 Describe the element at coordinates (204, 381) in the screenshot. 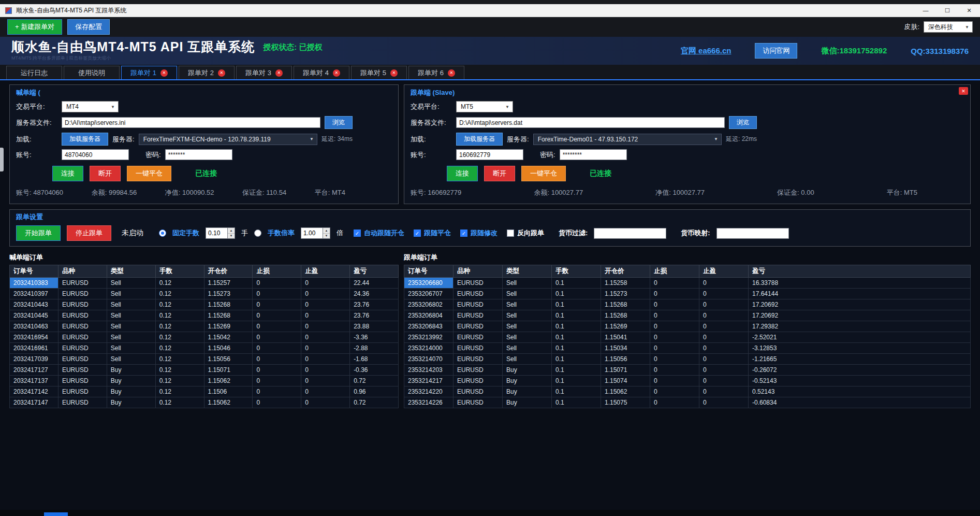

I see `order-row: 2032417137EURUSDBuy0.121.15062000.72` at that location.